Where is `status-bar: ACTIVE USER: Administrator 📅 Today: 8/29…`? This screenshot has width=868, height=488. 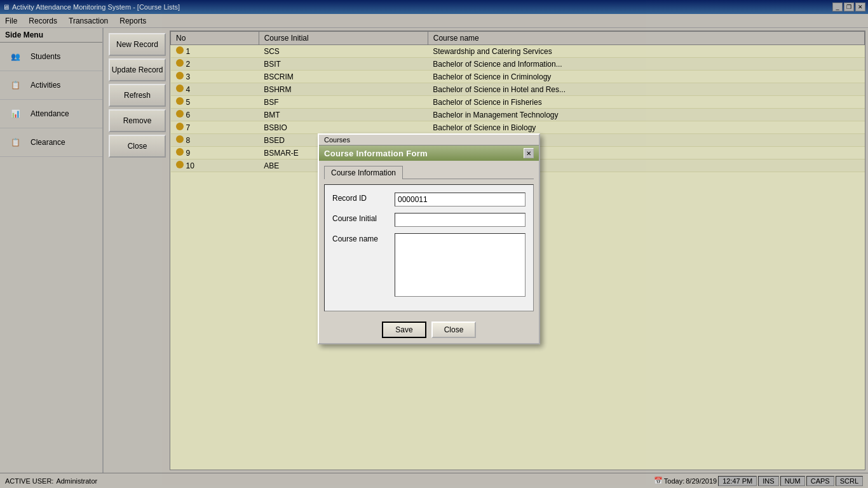 status-bar: ACTIVE USER: Administrator 📅 Today: 8/29… is located at coordinates (434, 480).